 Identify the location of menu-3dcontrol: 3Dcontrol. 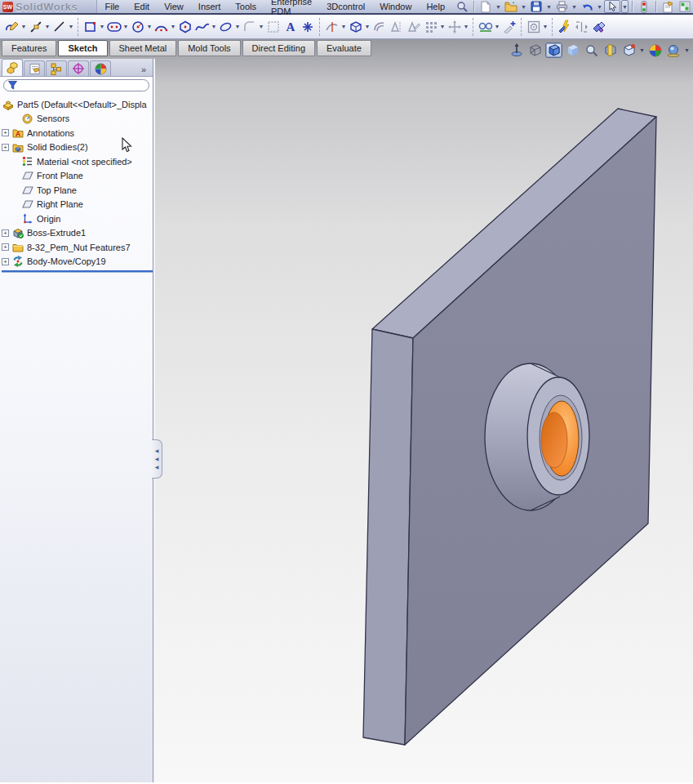
(346, 7).